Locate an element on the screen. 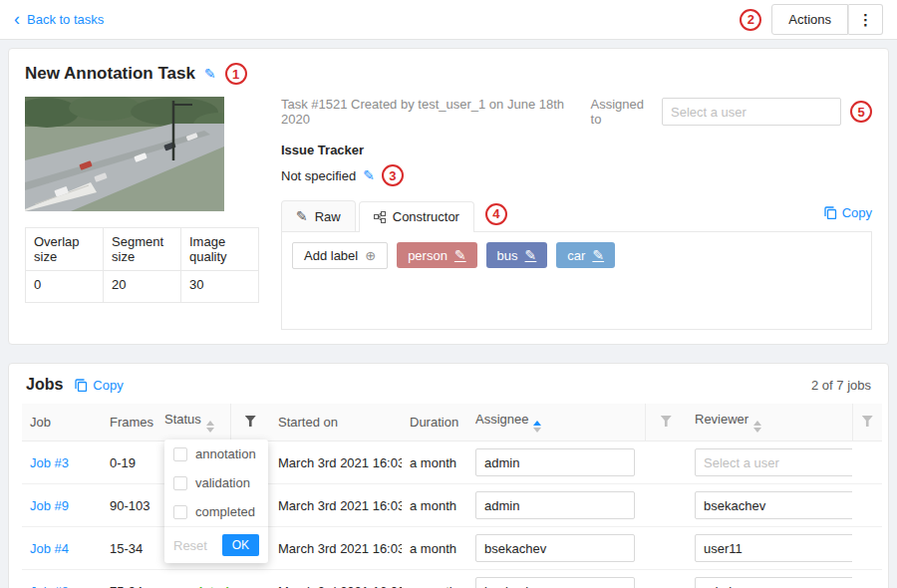 The image size is (897, 588). copy-jobs-link: Copy is located at coordinates (99, 385).